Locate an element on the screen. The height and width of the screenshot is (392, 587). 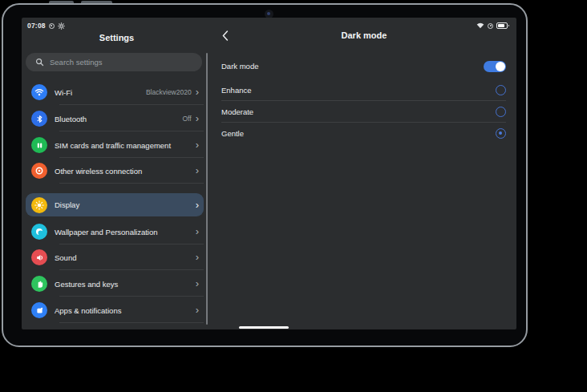
option-moderate: Moderate is located at coordinates (364, 112).